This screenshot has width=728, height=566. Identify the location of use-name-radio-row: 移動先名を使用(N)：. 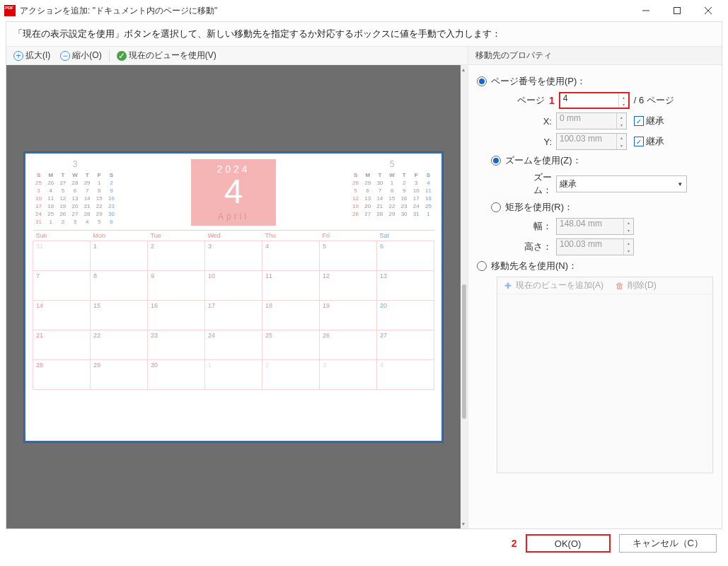
(595, 266).